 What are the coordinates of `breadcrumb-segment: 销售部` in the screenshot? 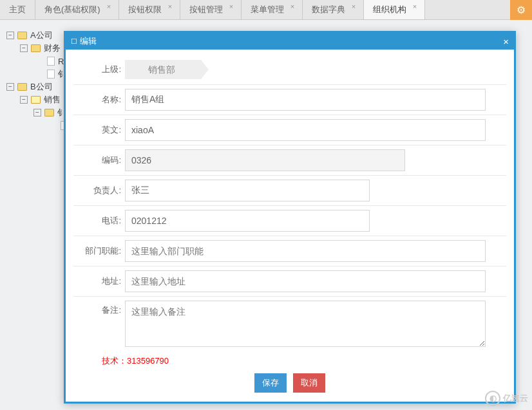 It's located at (163, 70).